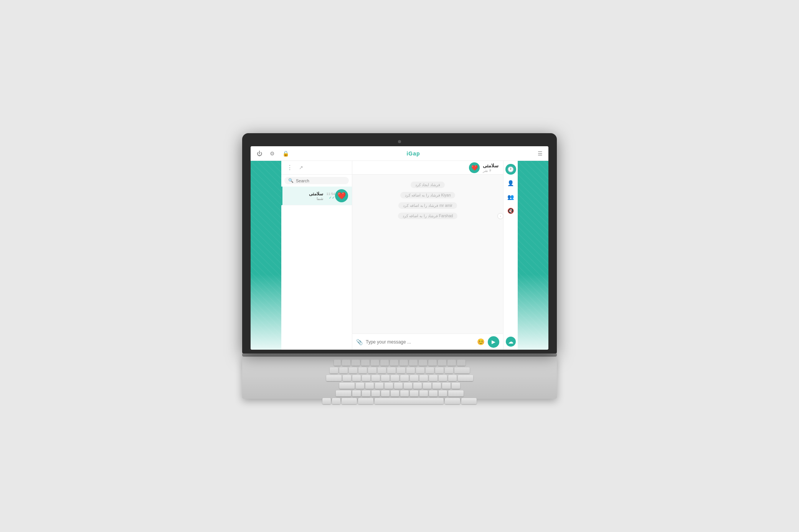 The height and width of the screenshot is (532, 799). What do you see at coordinates (259, 154) in the screenshot?
I see `power-button: ⏻` at bounding box center [259, 154].